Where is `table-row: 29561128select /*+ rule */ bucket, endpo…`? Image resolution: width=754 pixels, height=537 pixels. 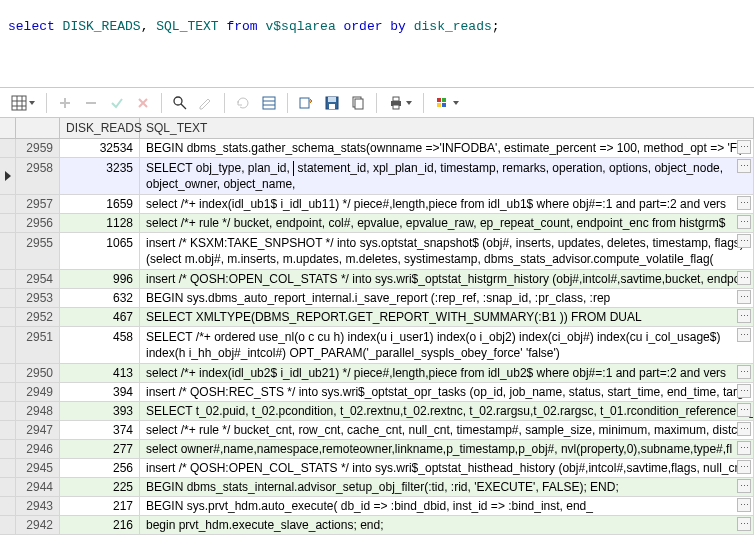
table-row: 29561128select /*+ rule */ bucket, endpo… is located at coordinates (377, 224).